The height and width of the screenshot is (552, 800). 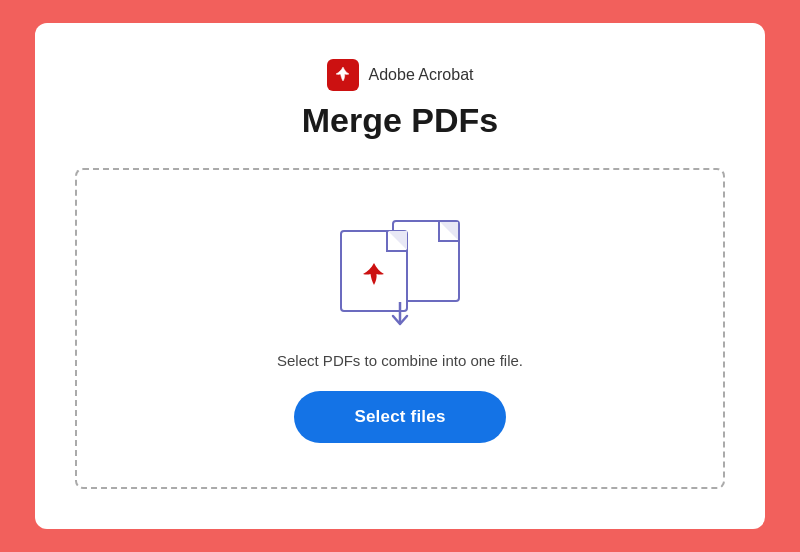 What do you see at coordinates (400, 275) in the screenshot?
I see `merge-icon` at bounding box center [400, 275].